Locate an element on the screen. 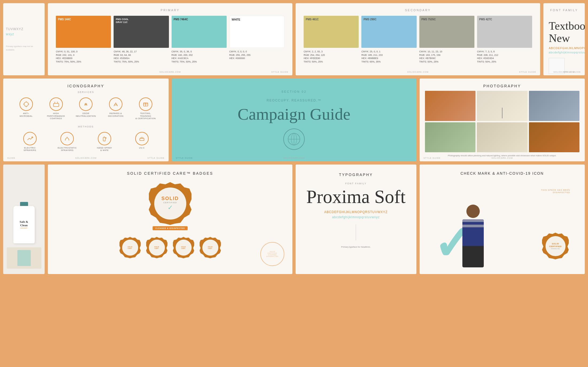  alphabet-text: TUVWXYZ wxyz Primary typeface may not be… is located at coordinates (24, 39).